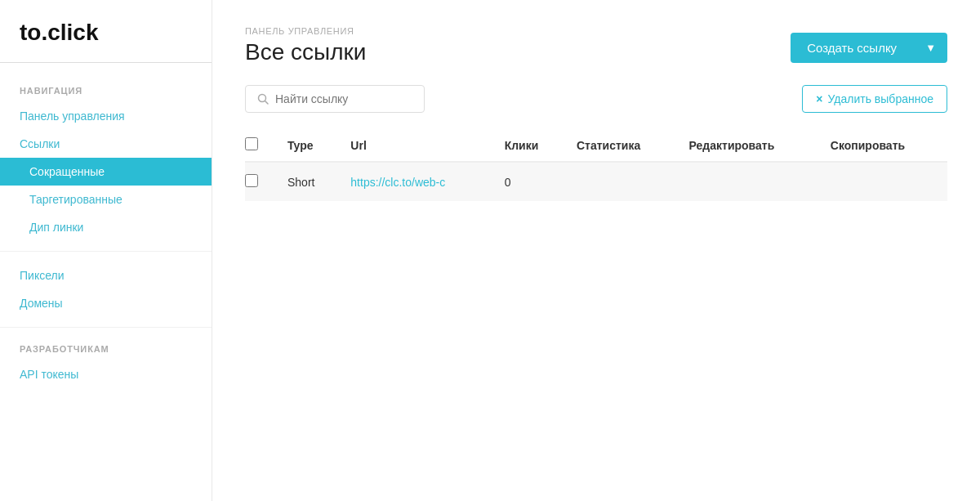 The image size is (980, 501). What do you see at coordinates (252, 181) in the screenshot?
I see `row-checkbox` at bounding box center [252, 181].